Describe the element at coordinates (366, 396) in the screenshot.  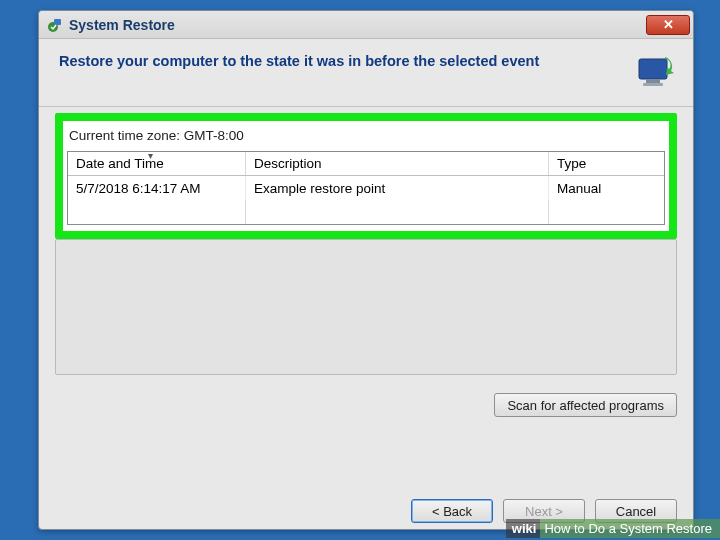
I see `scan-row: Scan for affected programs` at that location.